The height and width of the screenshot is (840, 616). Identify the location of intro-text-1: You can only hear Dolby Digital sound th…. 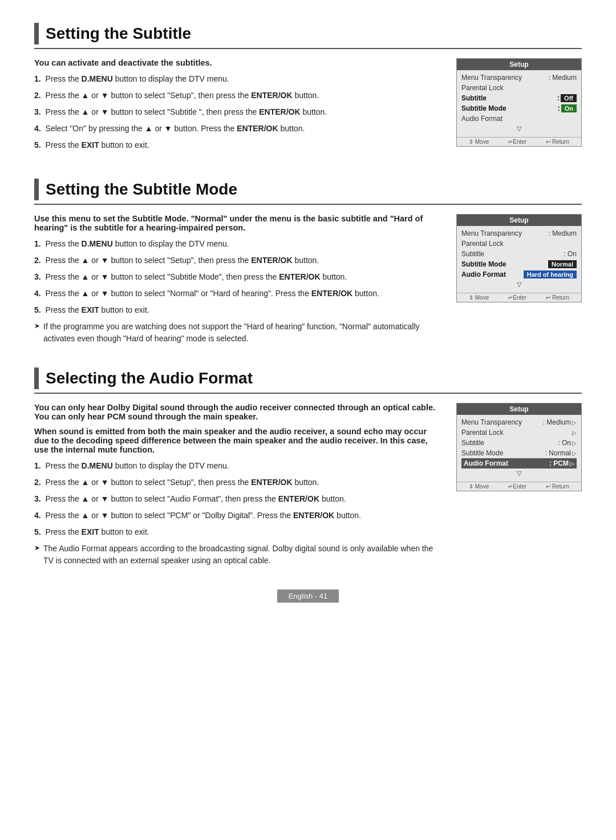
(238, 412).